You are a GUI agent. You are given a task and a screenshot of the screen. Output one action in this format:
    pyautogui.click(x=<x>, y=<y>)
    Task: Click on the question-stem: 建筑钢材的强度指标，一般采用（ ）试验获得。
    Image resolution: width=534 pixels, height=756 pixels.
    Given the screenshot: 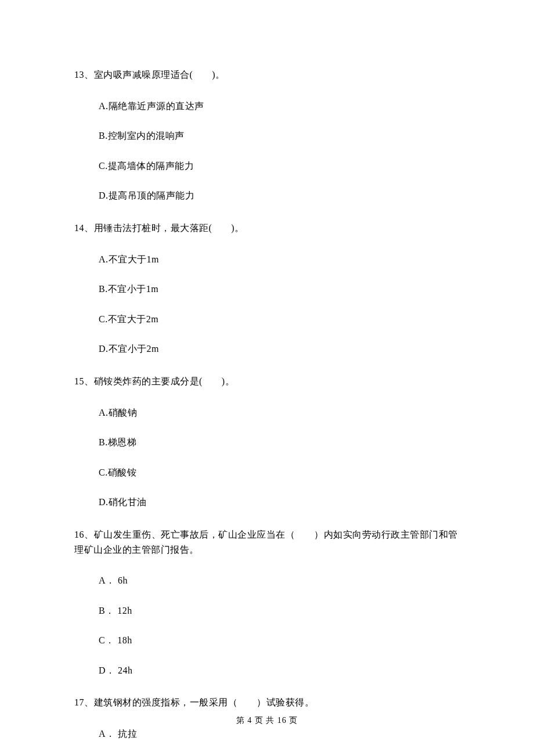 What is the action you would take?
    pyautogui.click(x=204, y=703)
    